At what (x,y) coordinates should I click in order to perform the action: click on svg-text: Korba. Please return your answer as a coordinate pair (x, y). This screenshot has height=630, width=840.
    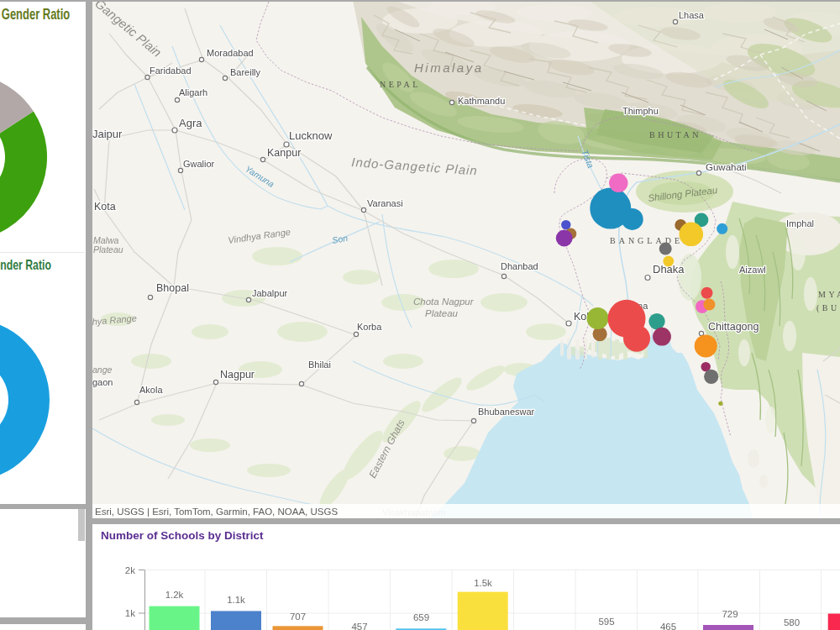
    Looking at the image, I should click on (370, 327).